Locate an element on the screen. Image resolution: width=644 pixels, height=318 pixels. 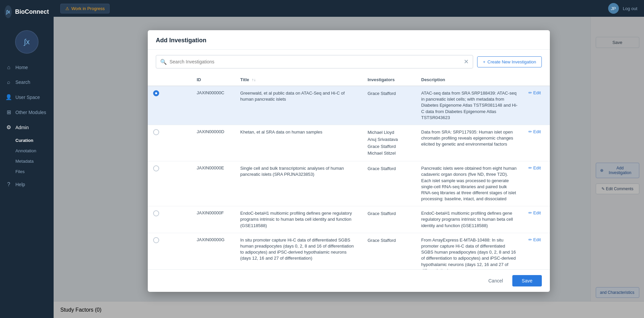
logout-button: Log out is located at coordinates (630, 9).